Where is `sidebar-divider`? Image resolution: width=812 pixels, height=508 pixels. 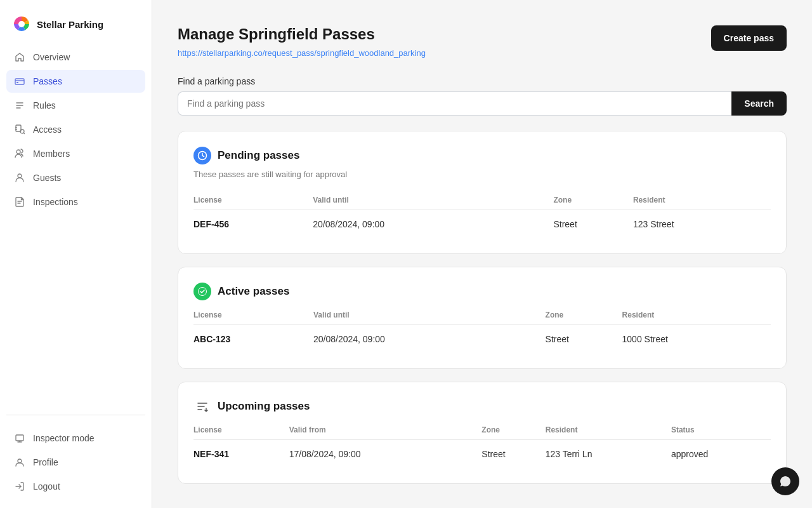 sidebar-divider is located at coordinates (76, 415).